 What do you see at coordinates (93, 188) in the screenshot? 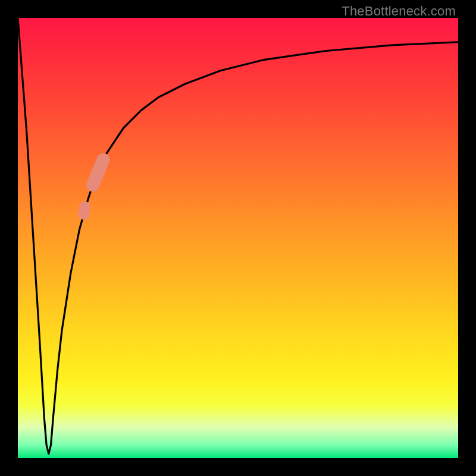
I see `highlight-dots` at bounding box center [93, 188].